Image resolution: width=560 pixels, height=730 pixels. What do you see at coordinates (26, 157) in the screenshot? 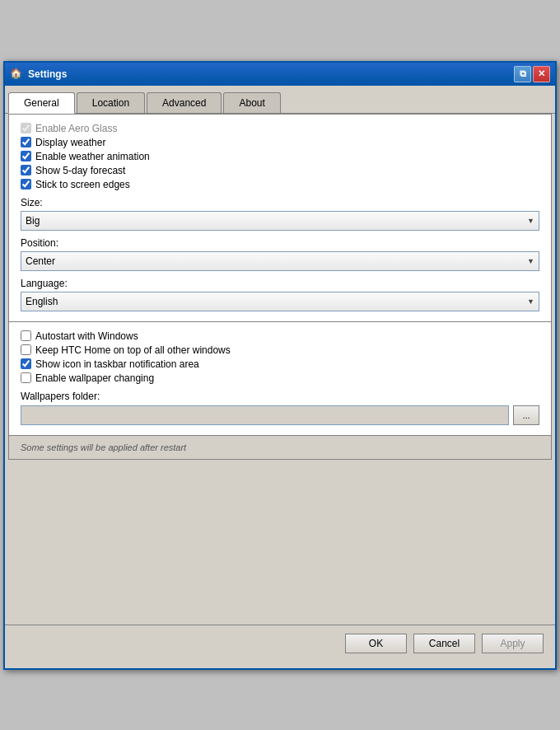
I see `weather-animation-checkbox` at bounding box center [26, 157].